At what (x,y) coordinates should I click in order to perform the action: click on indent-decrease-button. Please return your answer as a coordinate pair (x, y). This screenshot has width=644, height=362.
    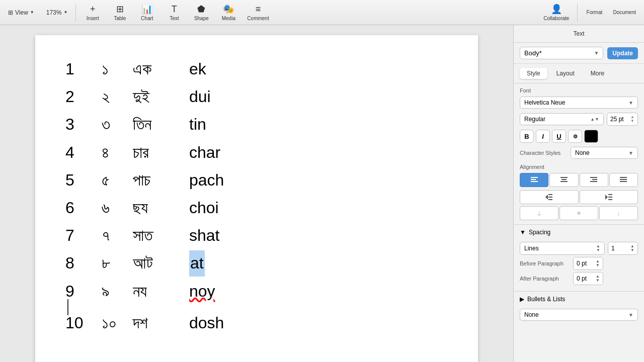
    Looking at the image, I should click on (549, 197).